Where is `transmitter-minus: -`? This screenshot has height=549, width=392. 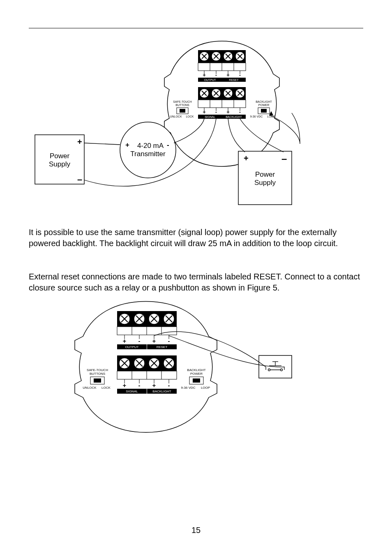
transmitter-minus: - is located at coordinates (168, 145).